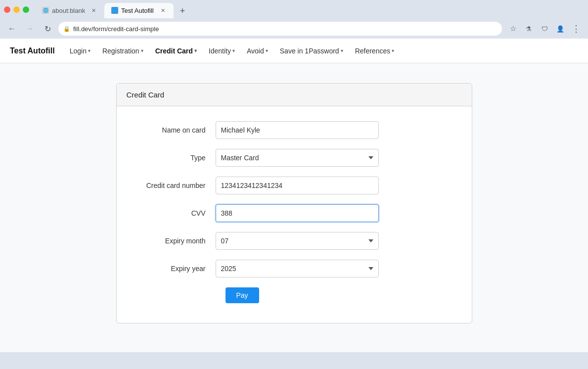 The width and height of the screenshot is (588, 369). What do you see at coordinates (342, 50) in the screenshot?
I see `save-in-1password-caret: ▾` at bounding box center [342, 50].